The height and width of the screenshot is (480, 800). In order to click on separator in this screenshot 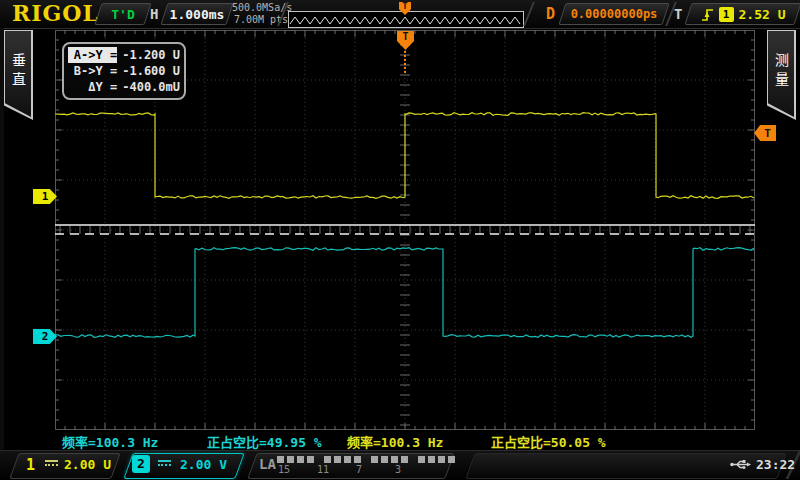, I will do `click(529, 14)`.